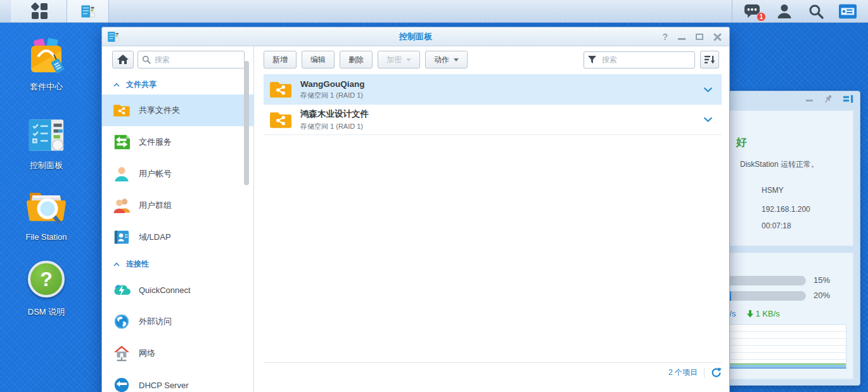 This screenshot has width=868, height=392. What do you see at coordinates (784, 11) in the screenshot?
I see `user-options-button` at bounding box center [784, 11].